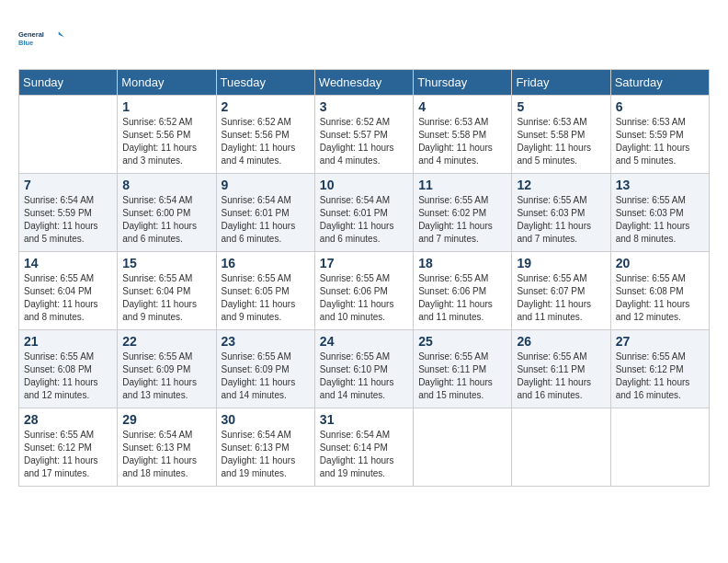 The height and width of the screenshot is (563, 728). Describe the element at coordinates (266, 419) in the screenshot. I see `day-number: 30` at that location.